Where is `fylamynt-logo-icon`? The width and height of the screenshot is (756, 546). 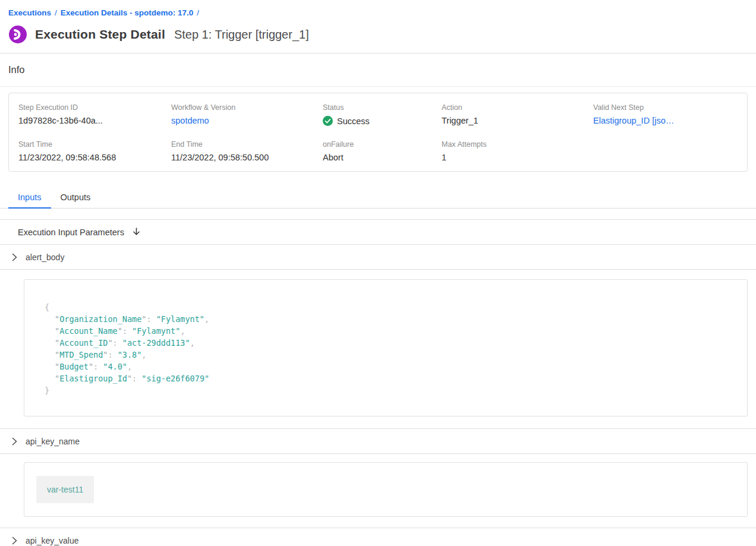
fylamynt-logo-icon is located at coordinates (18, 34).